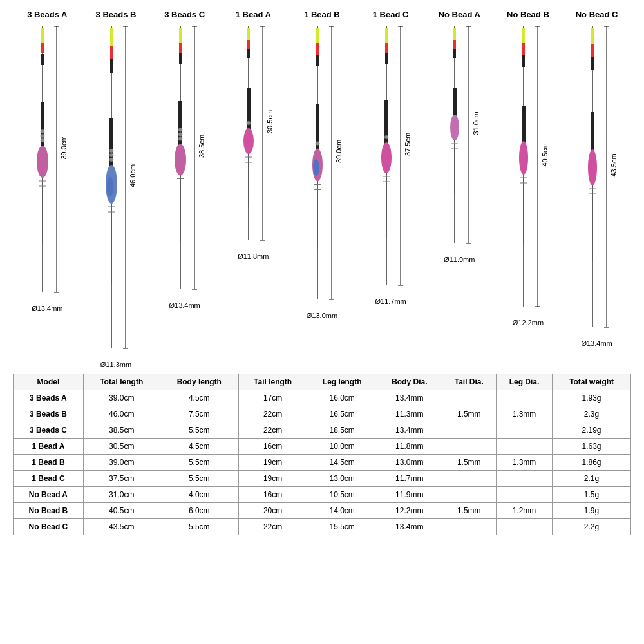 The width and height of the screenshot is (644, 644). Describe the element at coordinates (391, 157) in the screenshot. I see `float-item-1bead-c: 1 Bead C37.5cmØ11.7mm` at that location.